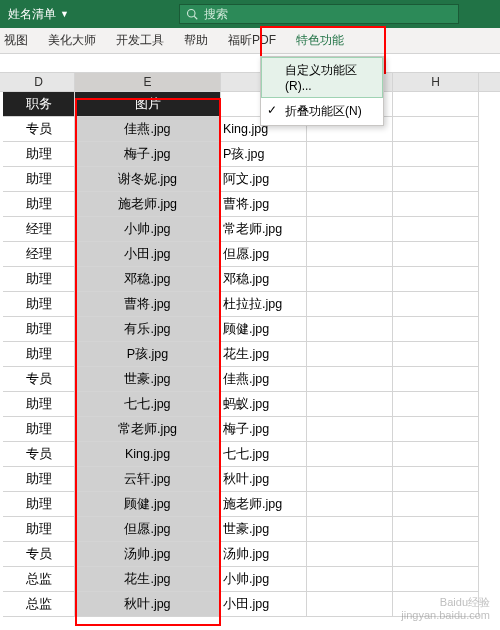 The image size is (500, 630). Describe the element at coordinates (148, 430) in the screenshot. I see `cell-E: 常老师.jpg` at that location.